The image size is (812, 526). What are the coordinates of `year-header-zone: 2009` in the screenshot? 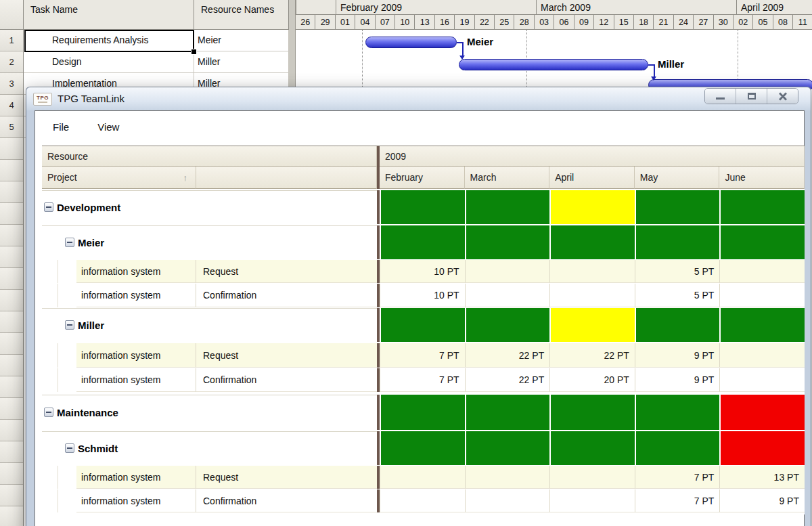 It's located at (592, 156).